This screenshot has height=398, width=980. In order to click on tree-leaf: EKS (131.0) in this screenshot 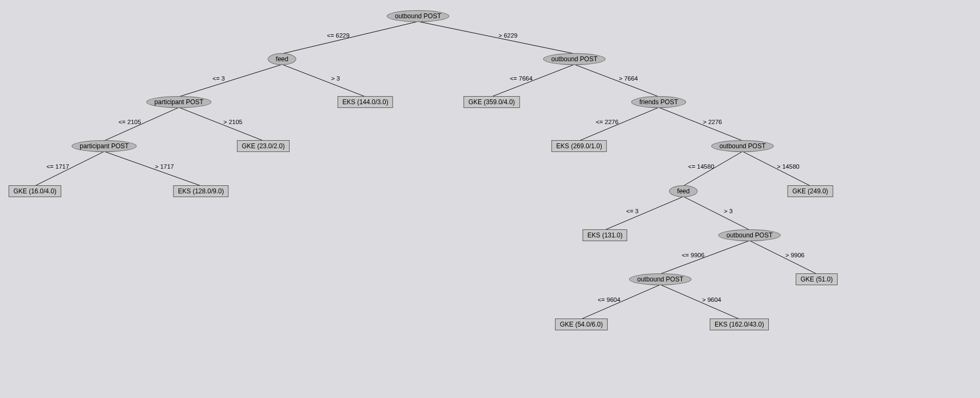, I will do `click(605, 235)`.